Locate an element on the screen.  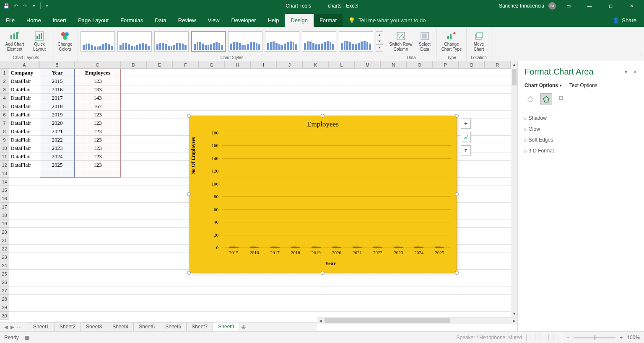
effects-icon is located at coordinates (546, 99).